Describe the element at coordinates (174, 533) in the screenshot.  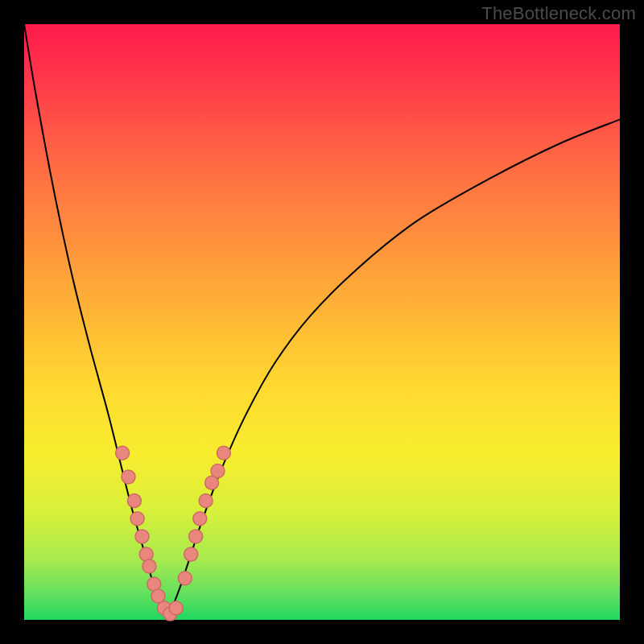
I see `highlighted-points` at that location.